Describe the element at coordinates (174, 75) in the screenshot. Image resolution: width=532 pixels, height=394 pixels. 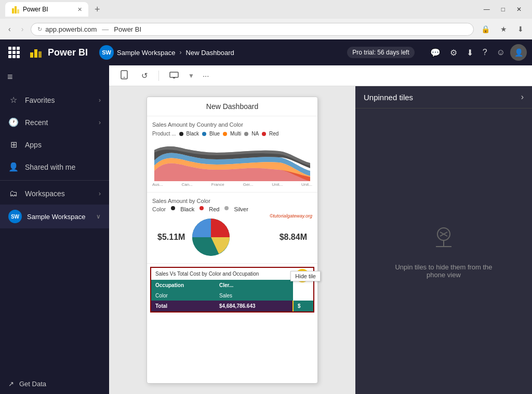
I see `device-icon` at that location.